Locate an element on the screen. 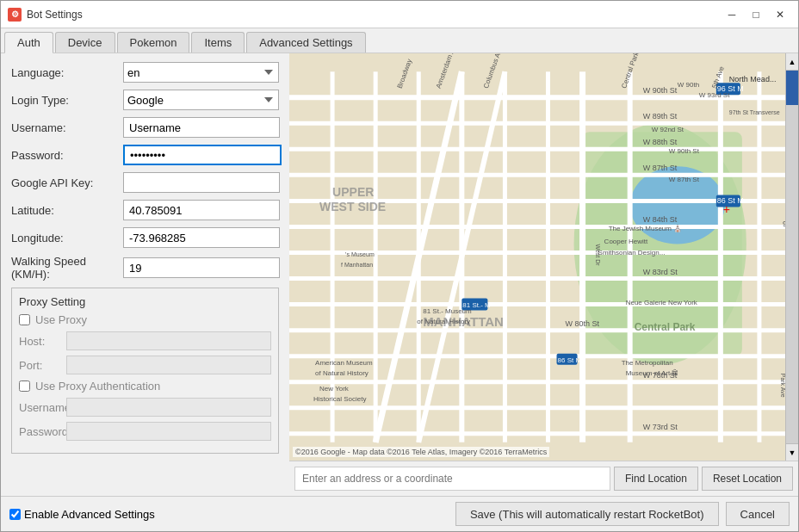 This screenshot has width=799, height=532. bottom-bar: Enable Advanced Settings Save (This will… is located at coordinates (400, 513).